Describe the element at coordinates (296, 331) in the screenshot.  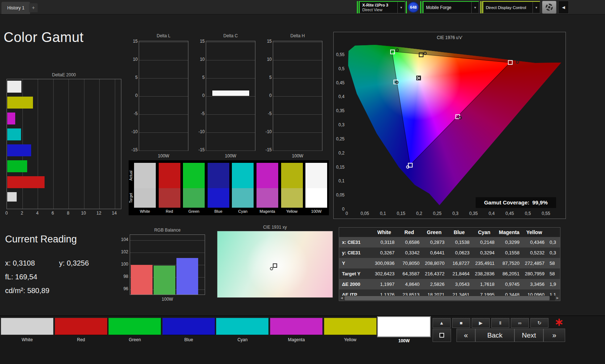
I see `pattern-swatch-magenta: Magenta` at that location.